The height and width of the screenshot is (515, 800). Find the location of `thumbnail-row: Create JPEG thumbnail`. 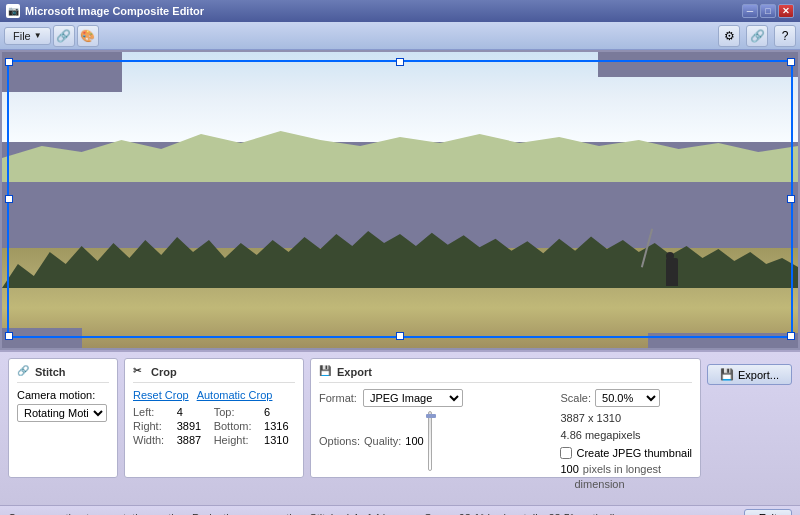

thumbnail-row: Create JPEG thumbnail is located at coordinates (626, 453).